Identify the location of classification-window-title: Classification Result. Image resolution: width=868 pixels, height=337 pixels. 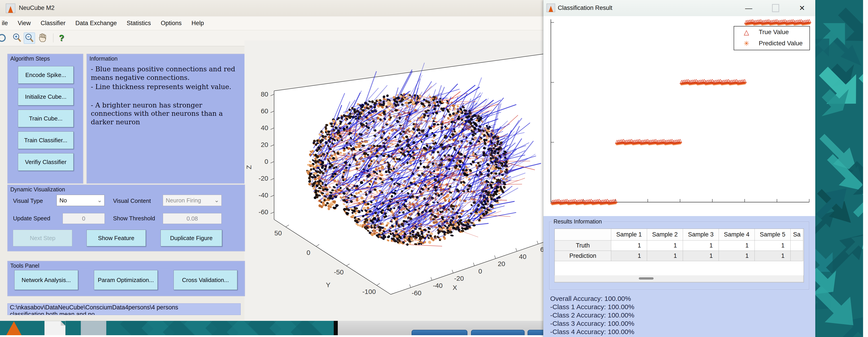
(585, 8).